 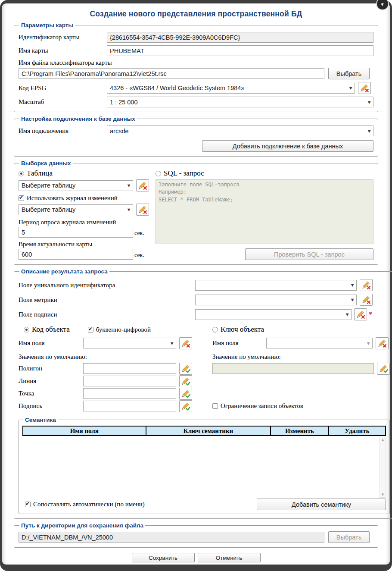 I want to click on sem-col-edit: Изменить, so click(x=300, y=431).